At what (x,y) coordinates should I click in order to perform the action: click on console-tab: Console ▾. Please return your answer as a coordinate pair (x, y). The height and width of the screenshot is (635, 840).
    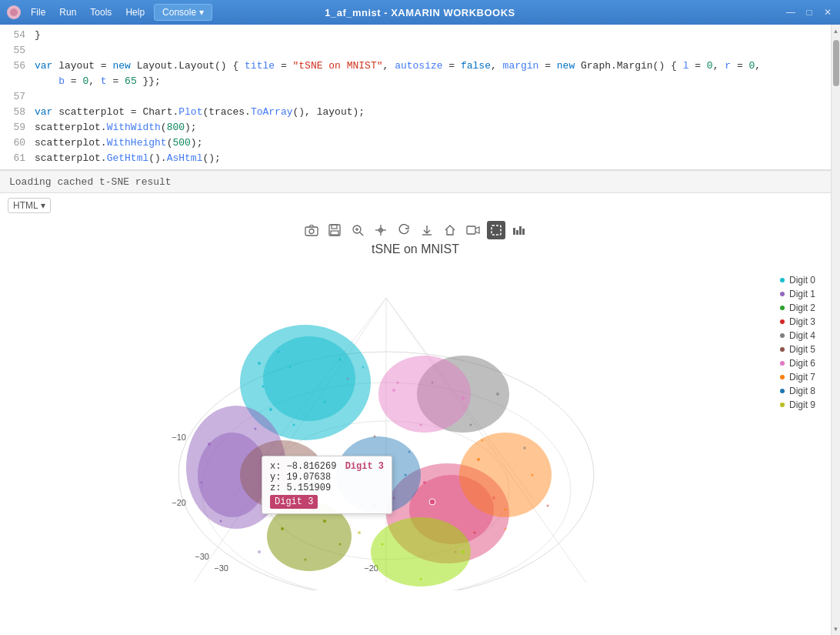
    Looking at the image, I should click on (183, 12).